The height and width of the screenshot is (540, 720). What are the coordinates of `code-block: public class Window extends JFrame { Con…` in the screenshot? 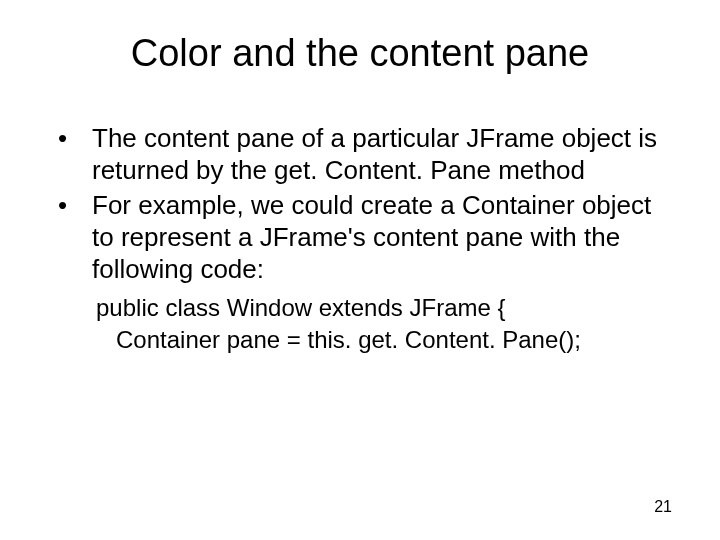 It's located at (360, 324).